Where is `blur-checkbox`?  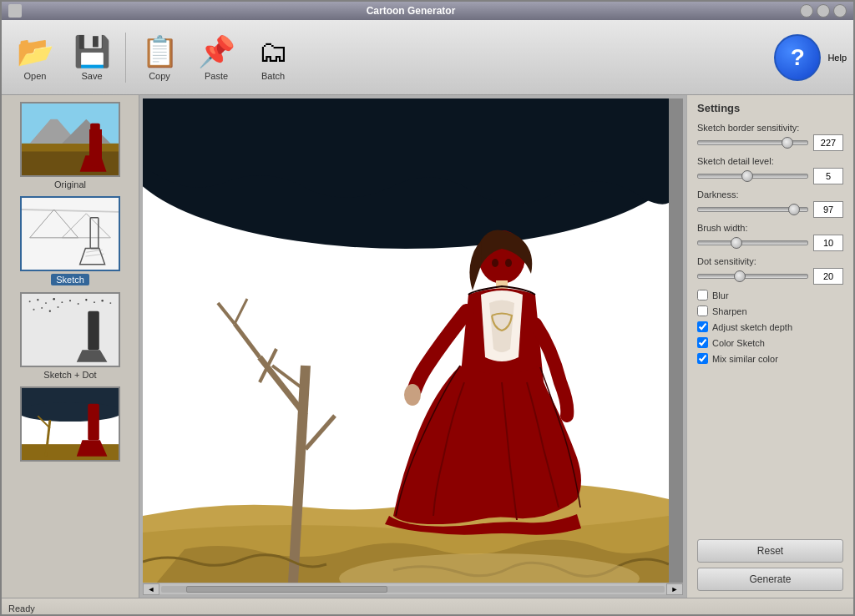
blur-checkbox is located at coordinates (703, 295).